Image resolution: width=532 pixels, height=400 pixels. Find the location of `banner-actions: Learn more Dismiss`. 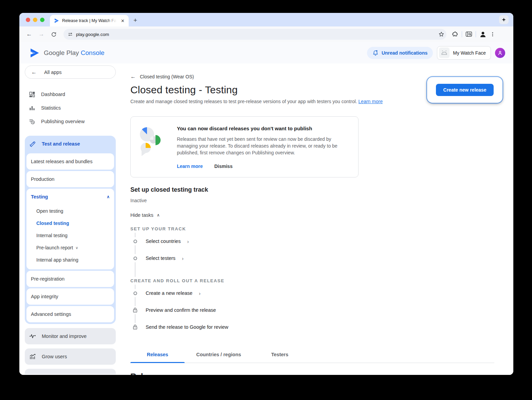

banner-actions: Learn more Dismiss is located at coordinates (263, 166).